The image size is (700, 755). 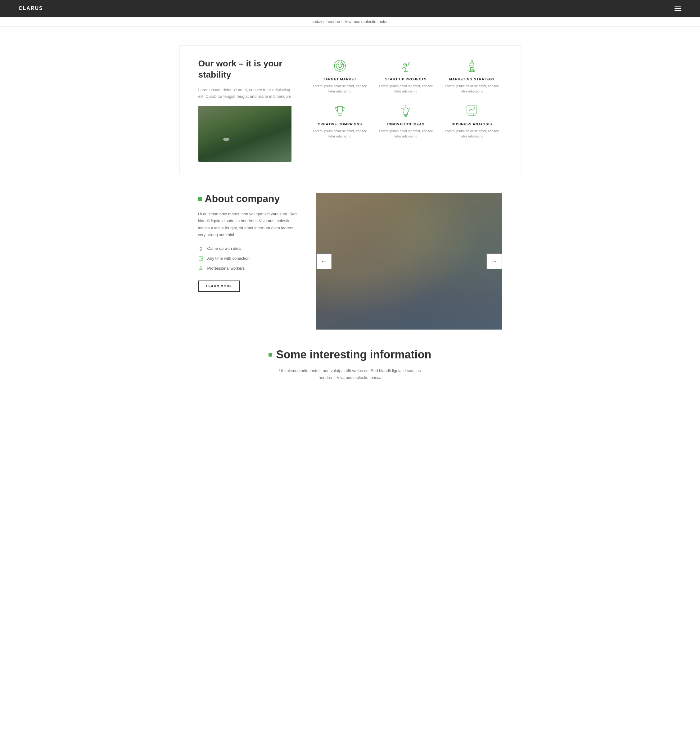 I want to click on navbar: CLARUS, so click(x=350, y=8).